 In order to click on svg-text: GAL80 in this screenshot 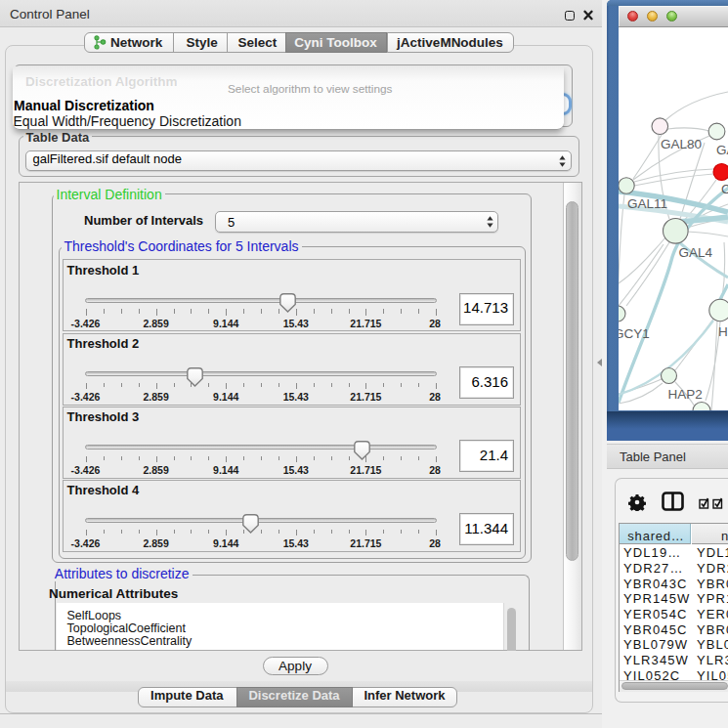, I will do `click(681, 145)`.